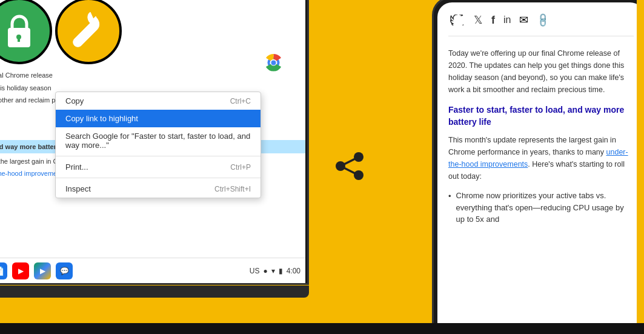 The image size is (644, 334). What do you see at coordinates (21, 271) in the screenshot?
I see `taskbar-youtube-icon: ▶` at bounding box center [21, 271].